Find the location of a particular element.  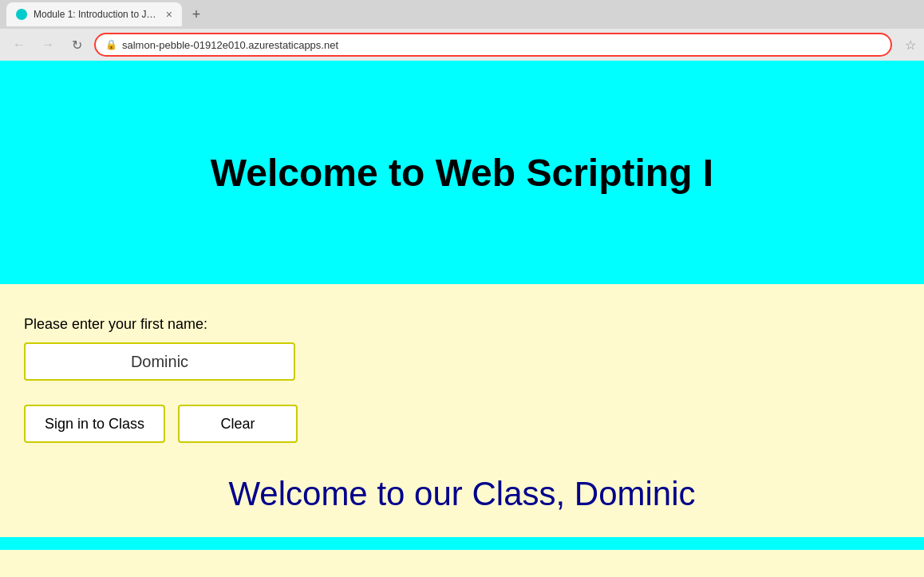

address-bar: 🔒 salmon-pebble-01912e010.azurestaticapp… is located at coordinates (493, 45).